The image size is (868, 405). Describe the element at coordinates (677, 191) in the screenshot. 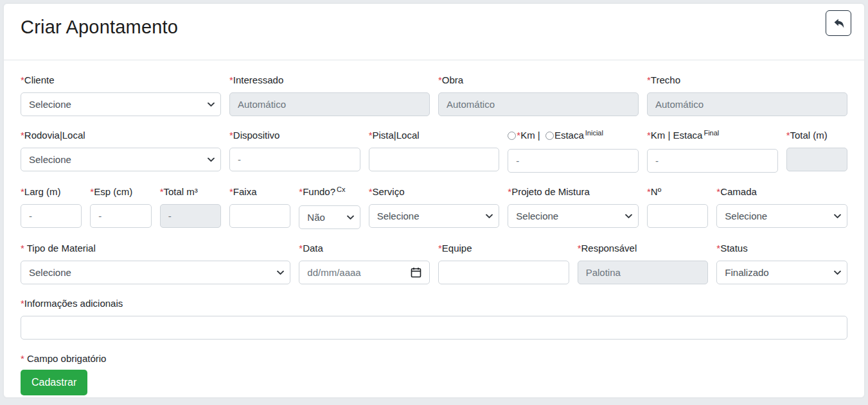

I see `numero-label: *Nº` at that location.